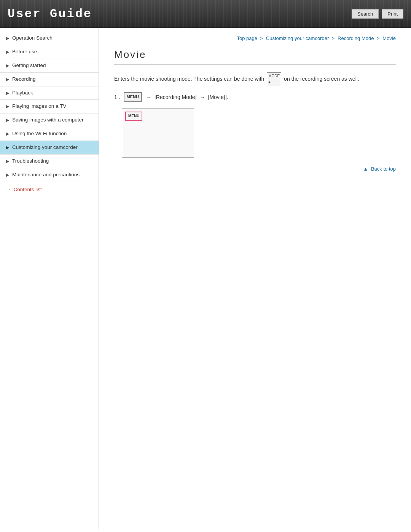  Describe the element at coordinates (24, 52) in the screenshot. I see `sidebar-item-label: Before use` at that location.